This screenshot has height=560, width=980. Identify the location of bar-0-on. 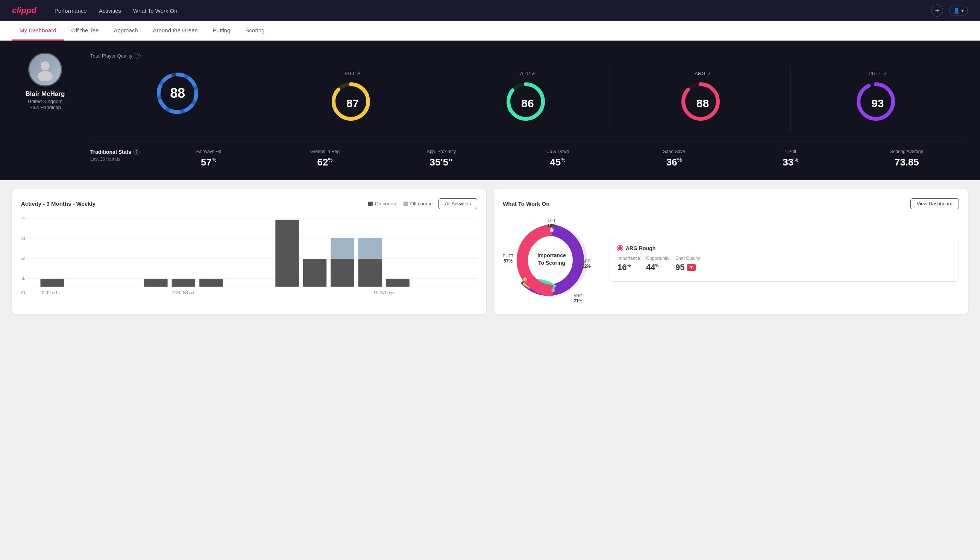
(52, 283).